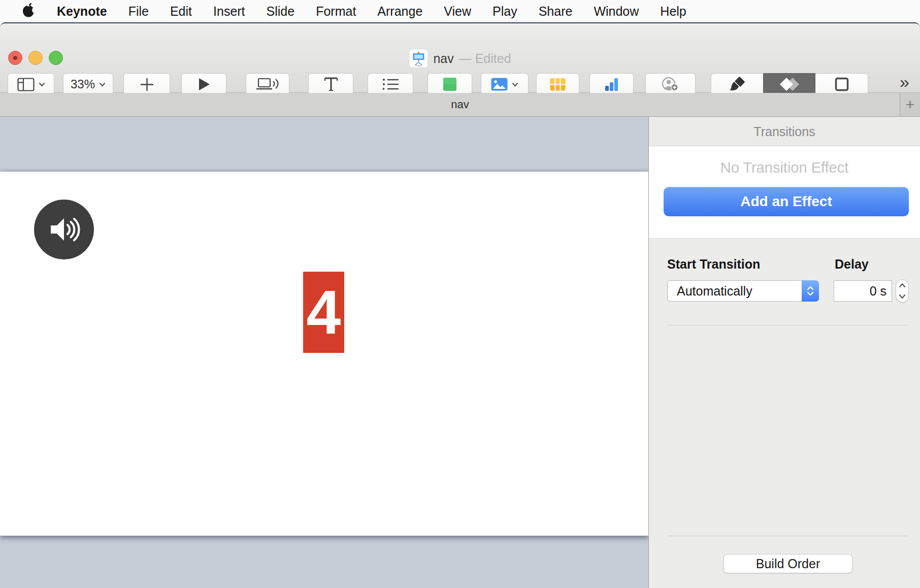 The width and height of the screenshot is (920, 588). I want to click on menu-window: Window, so click(616, 11).